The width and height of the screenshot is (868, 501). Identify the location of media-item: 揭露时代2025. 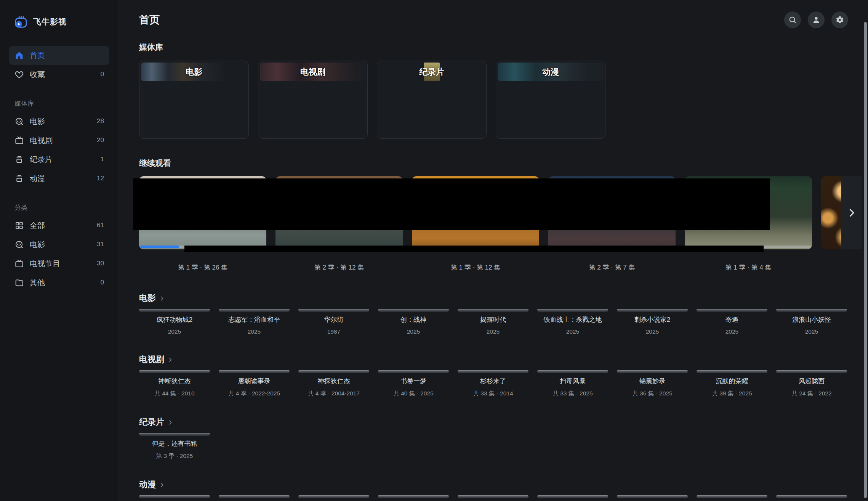
(493, 322).